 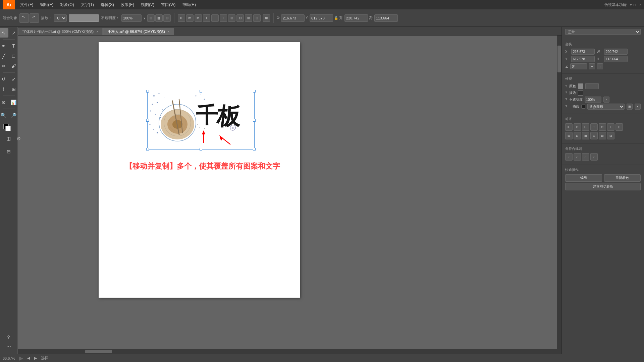 What do you see at coordinates (34, 18) in the screenshot?
I see `select-mode-btn2: ↗` at bounding box center [34, 18].